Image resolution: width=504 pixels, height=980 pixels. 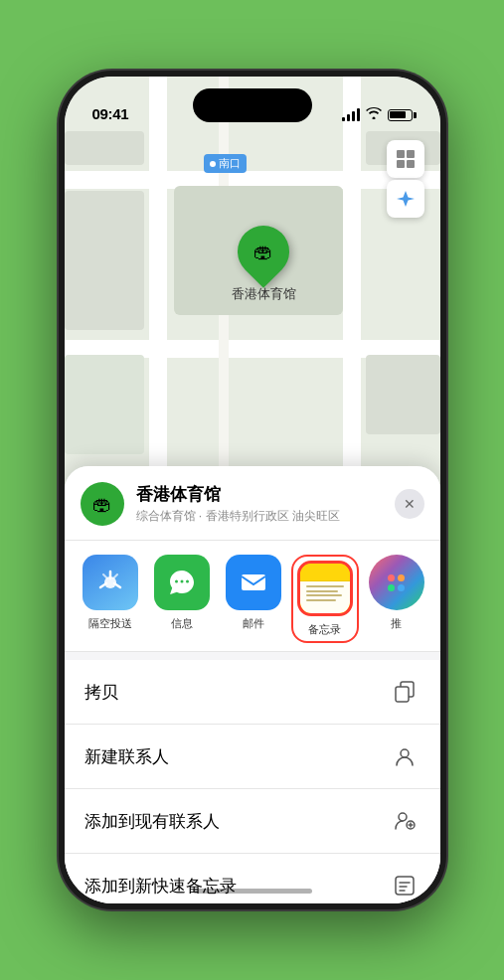 What do you see at coordinates (102, 504) in the screenshot?
I see `location-venue-icon: 🏟` at bounding box center [102, 504].